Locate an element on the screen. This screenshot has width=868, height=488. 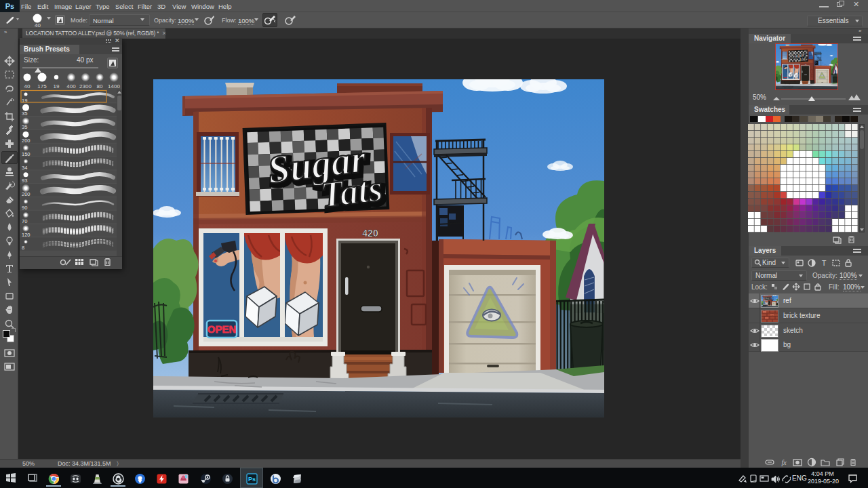
svg-text: 93 is located at coordinates (24, 180).